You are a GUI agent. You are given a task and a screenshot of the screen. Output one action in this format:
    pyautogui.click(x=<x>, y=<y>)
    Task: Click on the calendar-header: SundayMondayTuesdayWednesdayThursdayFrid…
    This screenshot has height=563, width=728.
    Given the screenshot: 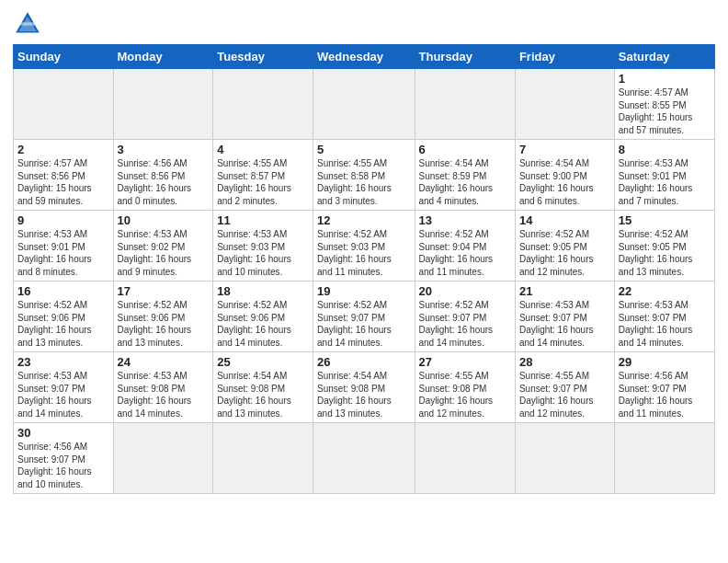 What is the action you would take?
    pyautogui.click(x=364, y=57)
    